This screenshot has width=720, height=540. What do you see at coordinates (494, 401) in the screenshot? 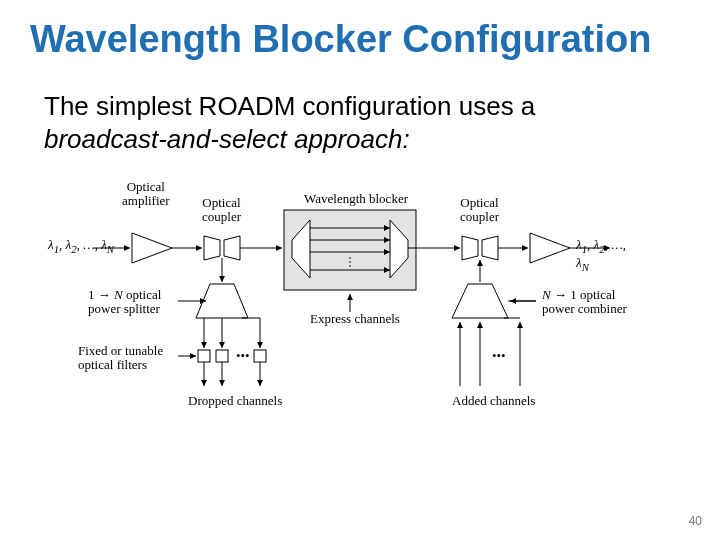
I see `label-added: Added channels` at bounding box center [494, 401].